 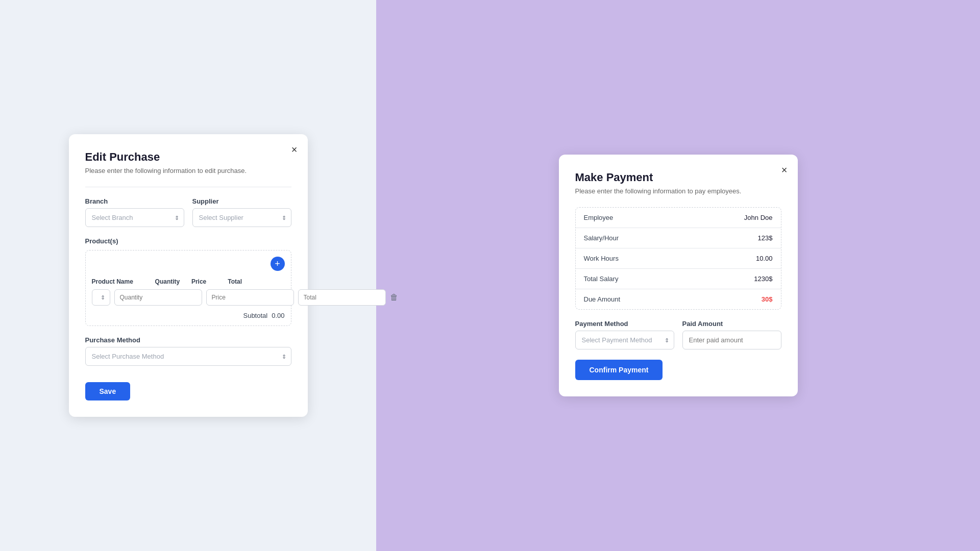 What do you see at coordinates (244, 282) in the screenshot?
I see `col-total-header: Total` at bounding box center [244, 282].